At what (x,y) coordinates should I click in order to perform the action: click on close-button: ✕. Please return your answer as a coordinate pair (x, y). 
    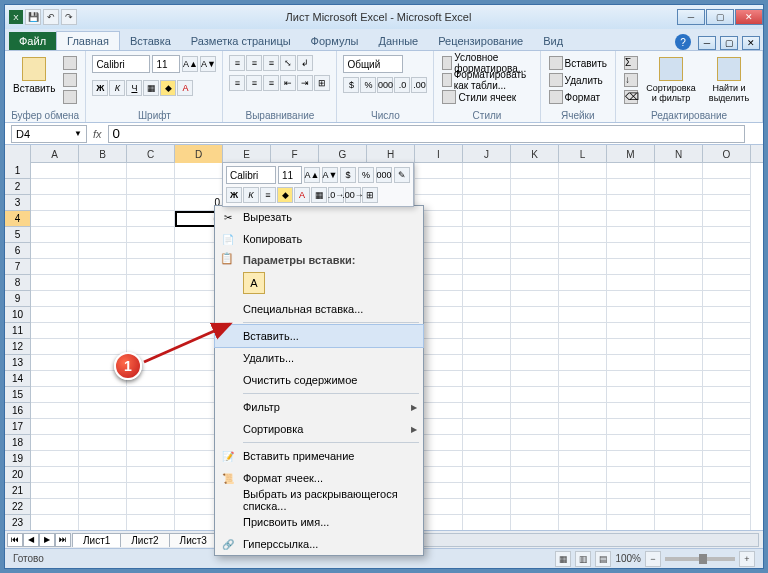
    Looking at the image, I should click on (749, 17).